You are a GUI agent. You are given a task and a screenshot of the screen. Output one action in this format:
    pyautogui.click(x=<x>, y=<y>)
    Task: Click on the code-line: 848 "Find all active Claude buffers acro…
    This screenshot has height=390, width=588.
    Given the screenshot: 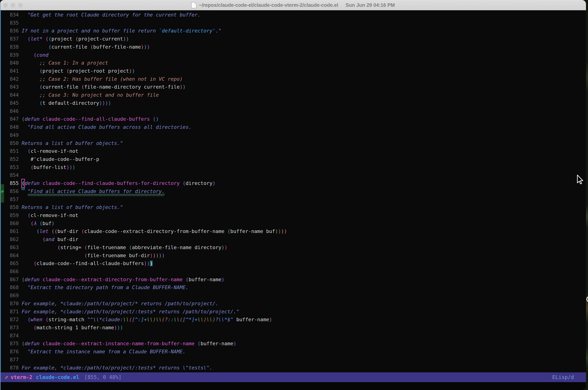 What is the action you would take?
    pyautogui.click(x=293, y=127)
    